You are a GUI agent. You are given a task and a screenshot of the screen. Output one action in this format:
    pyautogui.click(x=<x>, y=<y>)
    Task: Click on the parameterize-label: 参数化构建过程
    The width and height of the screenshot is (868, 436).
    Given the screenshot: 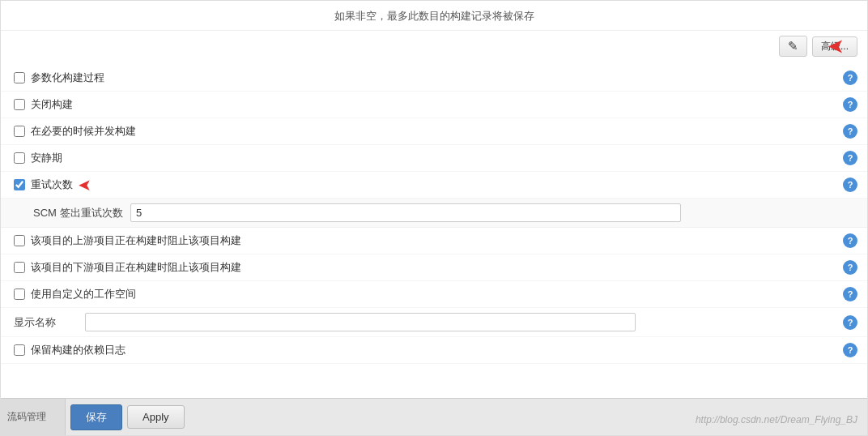 What is the action you would take?
    pyautogui.click(x=436, y=78)
    